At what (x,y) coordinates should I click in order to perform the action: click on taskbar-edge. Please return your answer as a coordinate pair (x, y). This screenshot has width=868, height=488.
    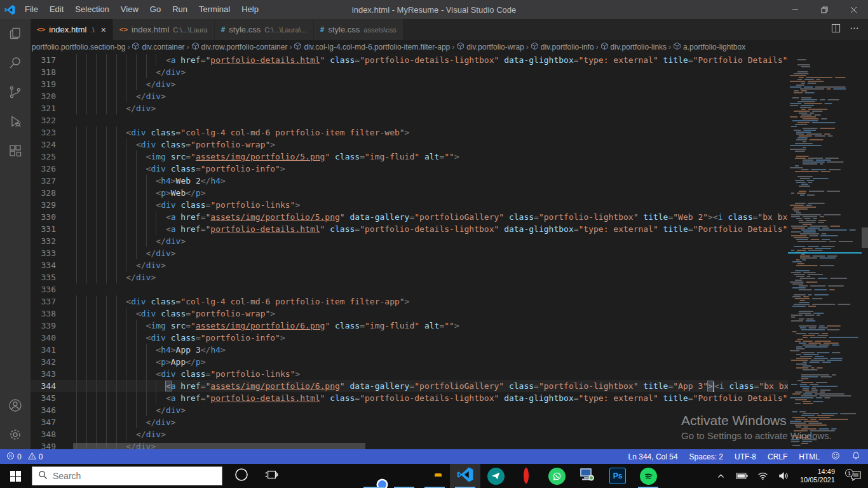
    Looking at the image, I should click on (404, 476).